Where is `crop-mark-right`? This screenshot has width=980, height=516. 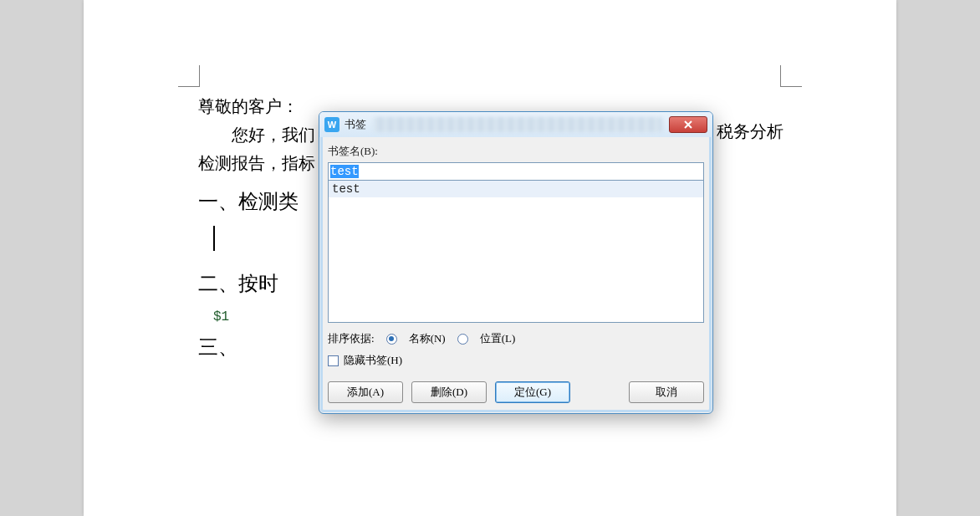
crop-mark-right is located at coordinates (791, 76).